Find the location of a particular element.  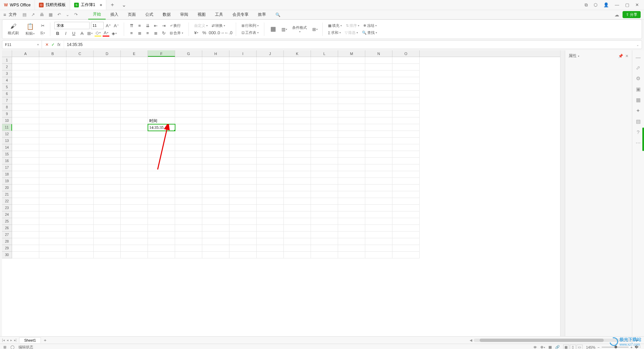

tab-formula: 公式 is located at coordinates (149, 15).